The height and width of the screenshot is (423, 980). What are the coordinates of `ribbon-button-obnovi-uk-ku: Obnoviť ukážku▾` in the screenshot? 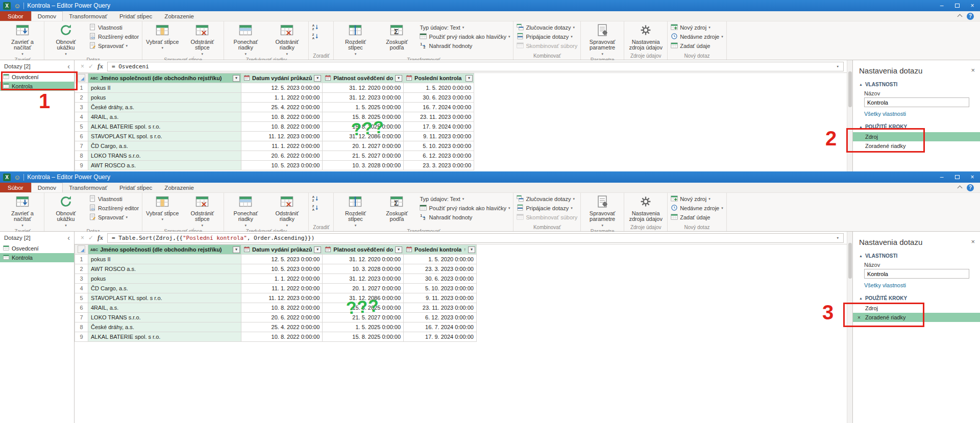 It's located at (66, 40).